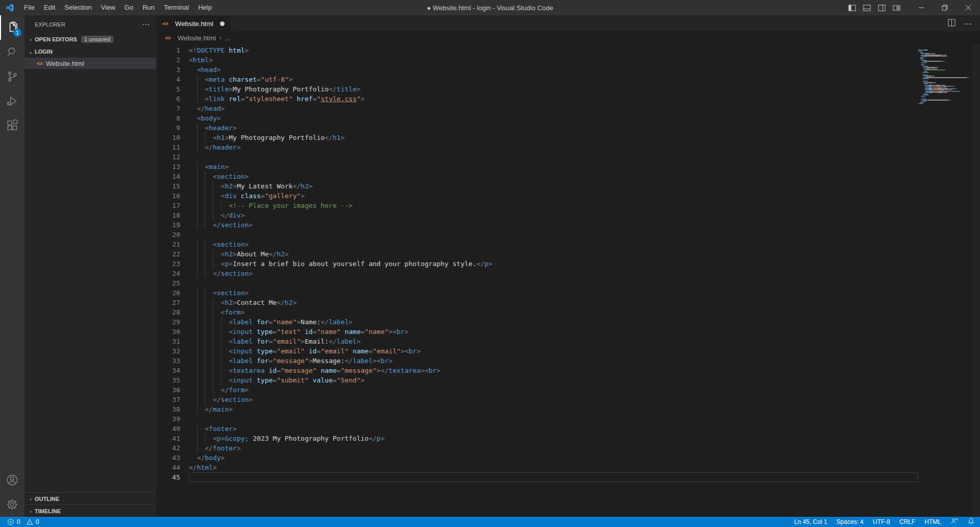 The width and height of the screenshot is (980, 527). I want to click on code-line: 6<link rel="stylesheet" href="style.css"…, so click(568, 99).